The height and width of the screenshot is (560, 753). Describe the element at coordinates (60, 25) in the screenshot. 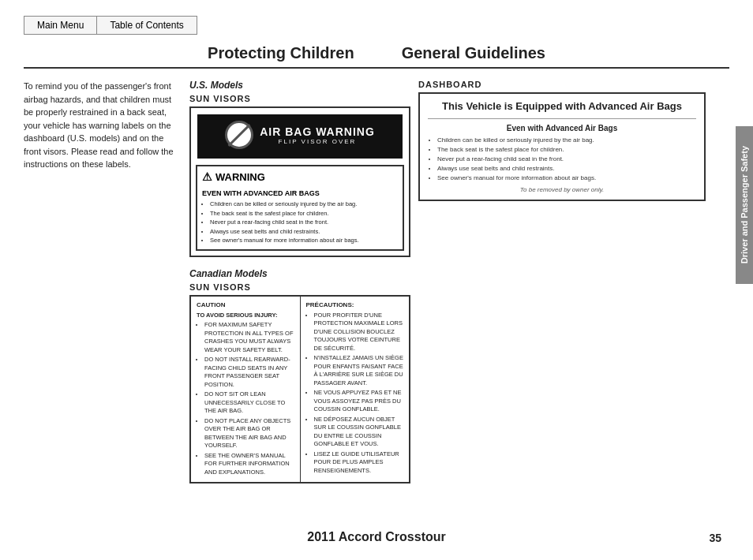

I see `main-menu-button: Main Menu` at that location.